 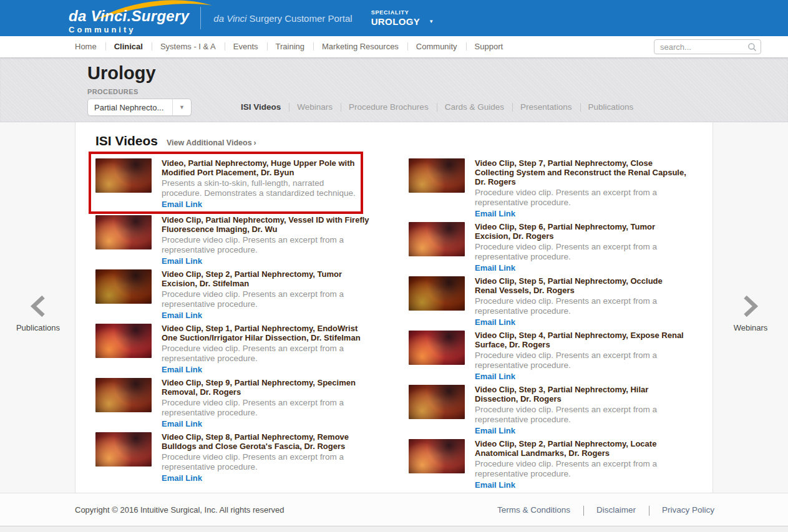 I want to click on search-input, so click(x=708, y=47).